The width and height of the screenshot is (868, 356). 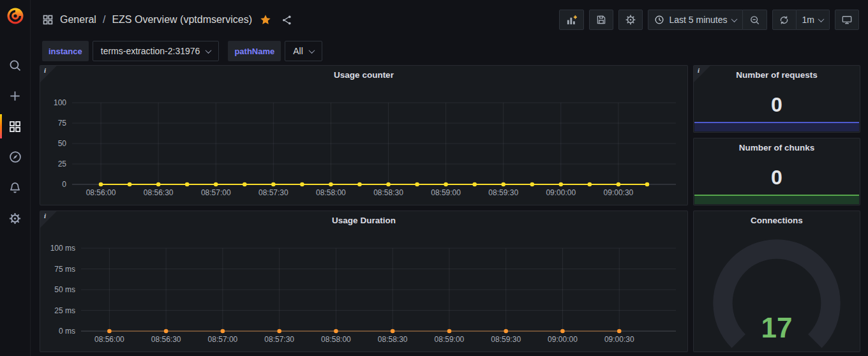 What do you see at coordinates (78, 20) in the screenshot?
I see `breadcrumb-section: General` at bounding box center [78, 20].